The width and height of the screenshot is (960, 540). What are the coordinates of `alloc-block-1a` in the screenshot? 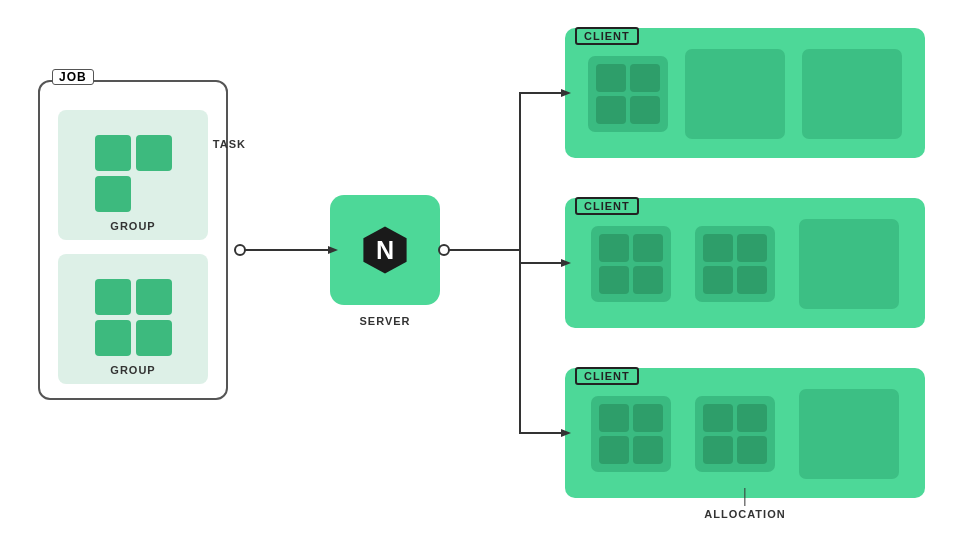 It's located at (628, 94).